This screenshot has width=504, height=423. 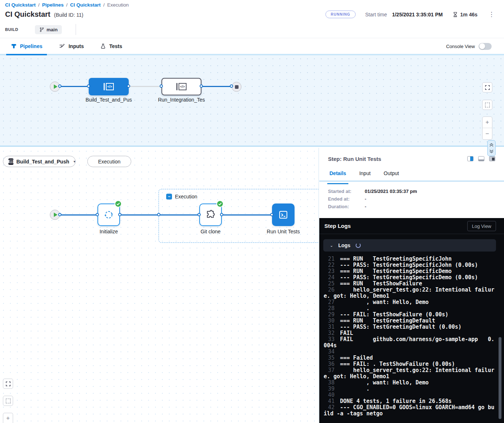 I want to click on started-at-label: Started at:, so click(x=346, y=191).